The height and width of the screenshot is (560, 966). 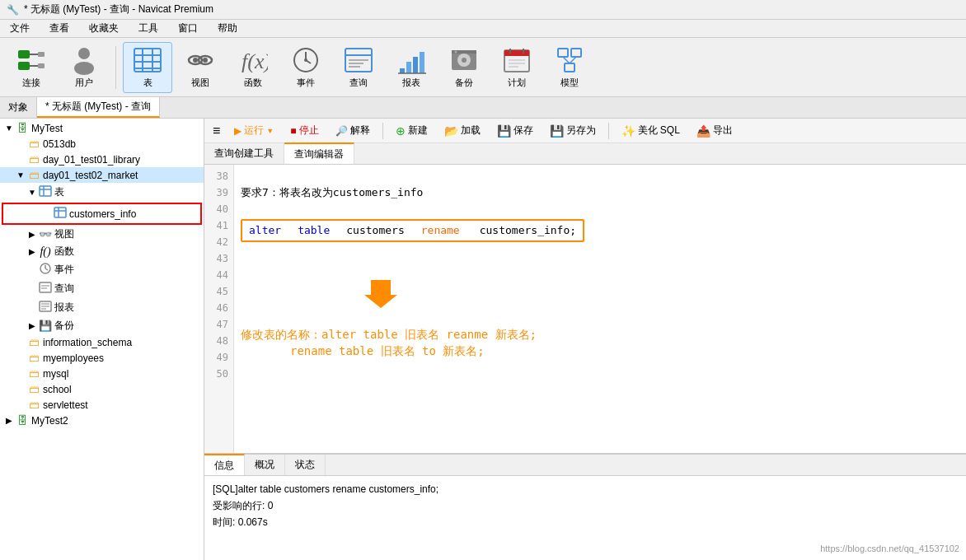 What do you see at coordinates (102, 143) in the screenshot?
I see `sidebar-item-0513db: ▶ 🗃 0513db` at bounding box center [102, 143].